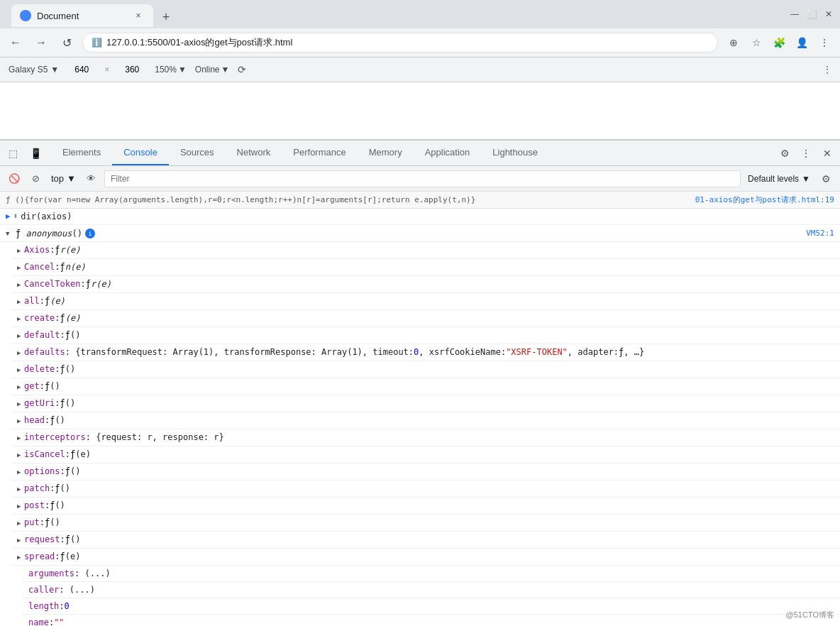  I want to click on device-mode-button: 📱, so click(35, 153).